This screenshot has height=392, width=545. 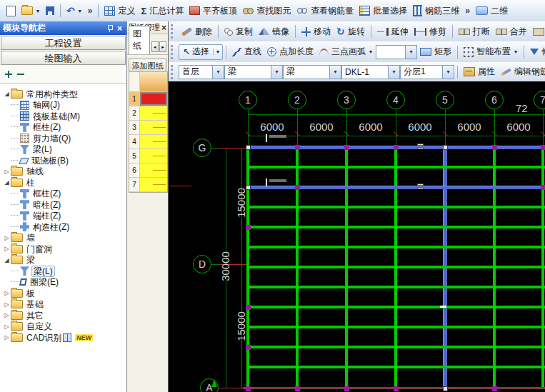 What do you see at coordinates (149, 128) in the screenshot?
I see `sheet-row: 3` at bounding box center [149, 128].